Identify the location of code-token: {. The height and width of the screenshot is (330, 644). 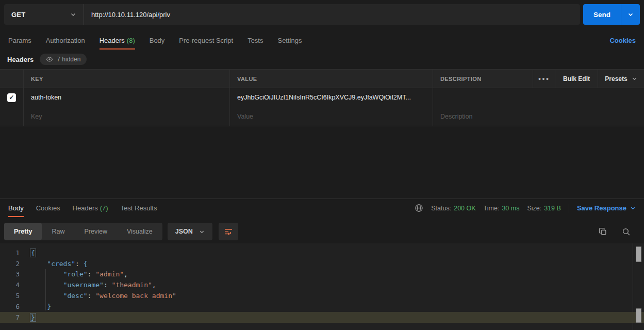
(33, 253).